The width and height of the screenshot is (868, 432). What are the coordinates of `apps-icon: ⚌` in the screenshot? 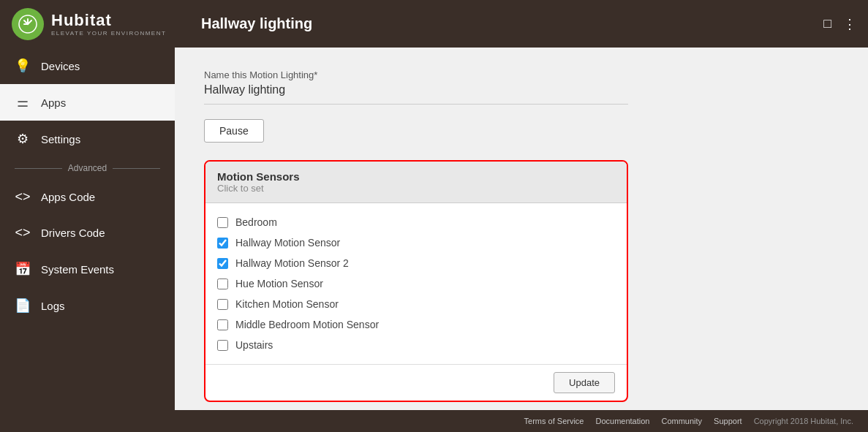 It's located at (23, 102).